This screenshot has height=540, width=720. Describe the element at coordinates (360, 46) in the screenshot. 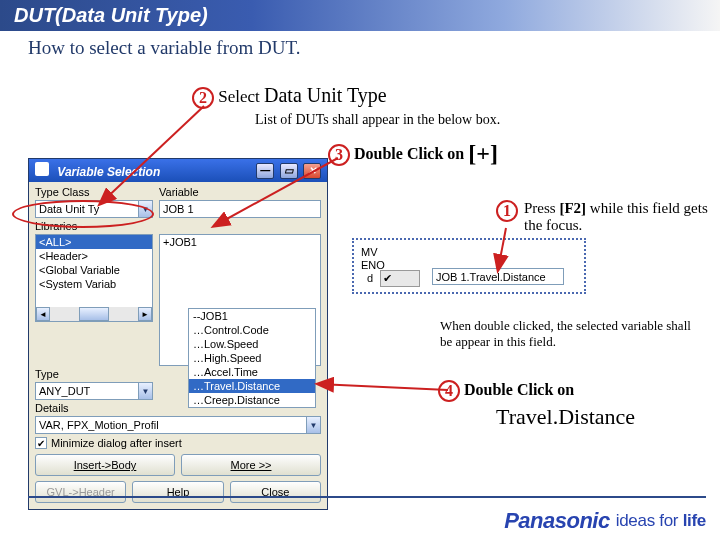

I see `page-subtitle: How to select a variable from DUT.` at that location.